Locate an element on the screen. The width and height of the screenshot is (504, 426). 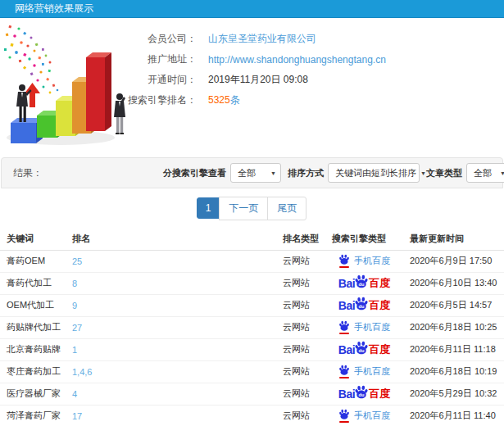
keyword-cell: OEM代加工 is located at coordinates (33, 305).